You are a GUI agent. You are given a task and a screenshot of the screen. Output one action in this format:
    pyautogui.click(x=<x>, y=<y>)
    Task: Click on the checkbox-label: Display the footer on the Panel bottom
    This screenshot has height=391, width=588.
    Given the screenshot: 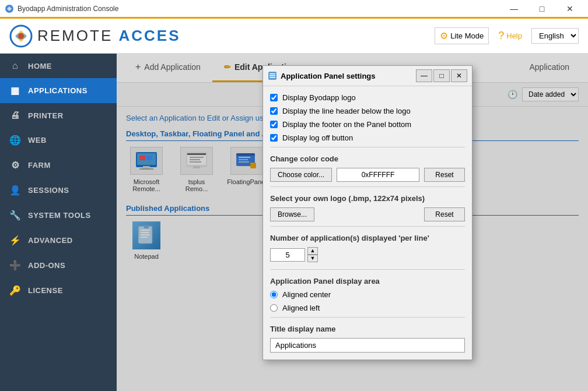 What is the action you would take?
    pyautogui.click(x=346, y=125)
    